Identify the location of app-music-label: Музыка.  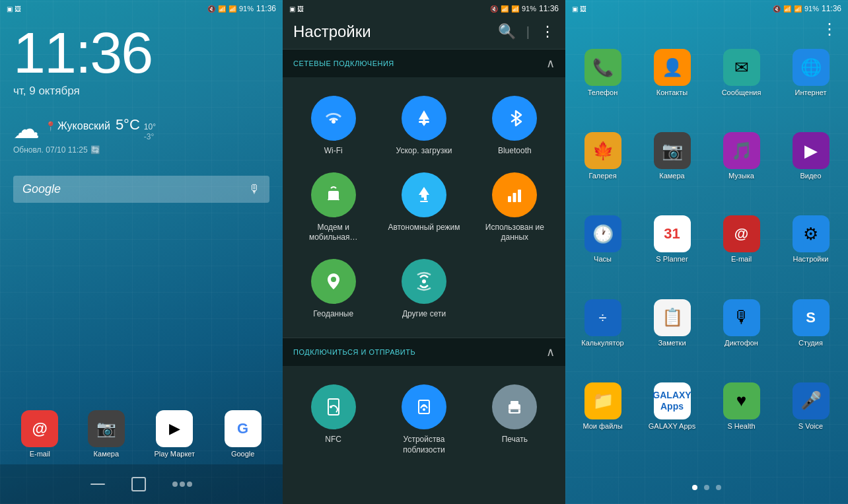
(741, 176).